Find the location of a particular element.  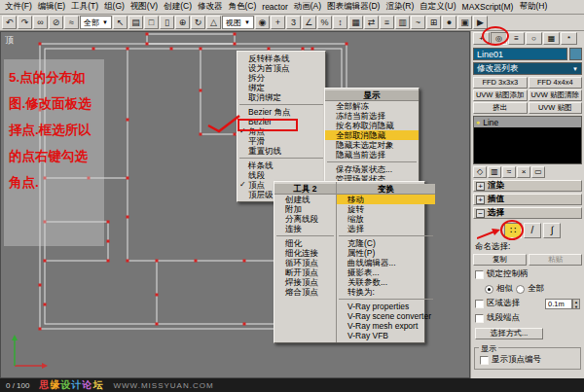

modifier-button-uvw-map: UVW 贴图 is located at coordinates (556, 108).